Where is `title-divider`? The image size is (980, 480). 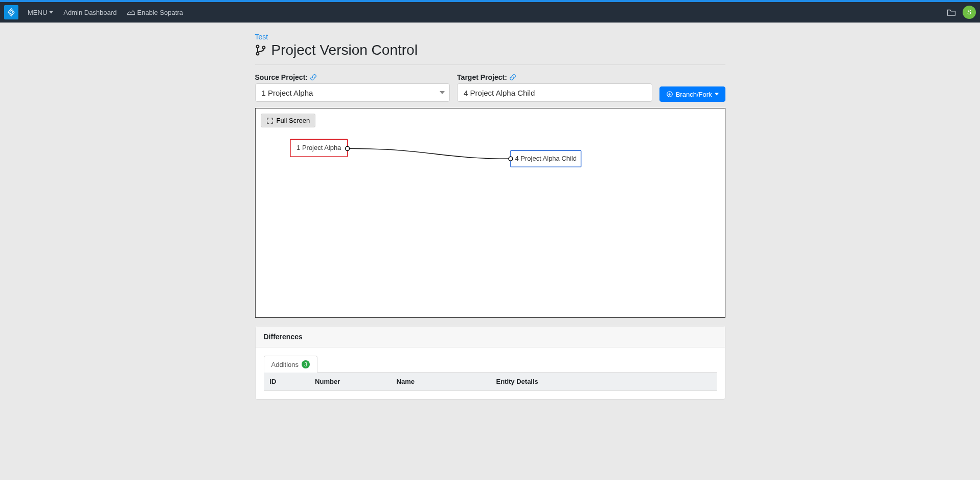 title-divider is located at coordinates (490, 64).